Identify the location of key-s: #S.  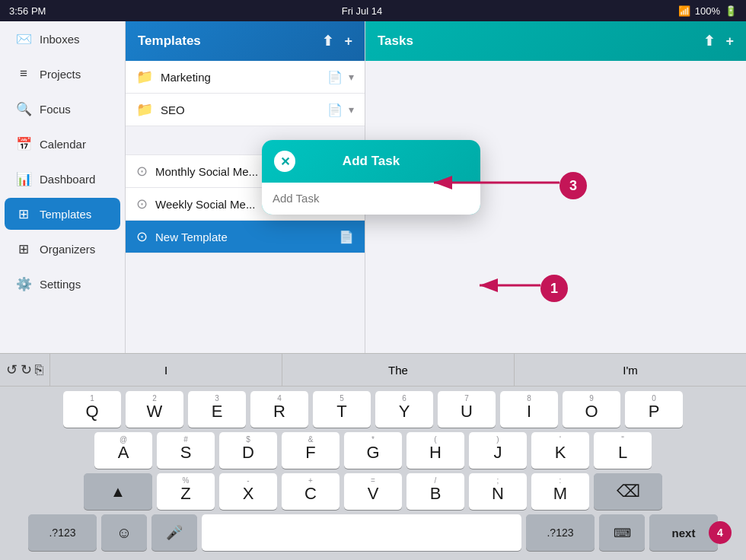
(186, 450).